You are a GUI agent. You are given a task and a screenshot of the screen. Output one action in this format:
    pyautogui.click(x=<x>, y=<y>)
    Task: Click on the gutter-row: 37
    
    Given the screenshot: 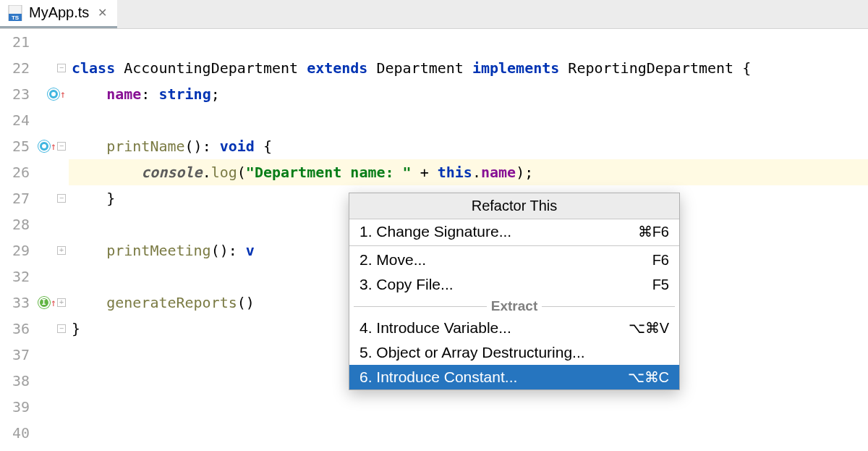 What is the action you would take?
    pyautogui.click(x=35, y=355)
    